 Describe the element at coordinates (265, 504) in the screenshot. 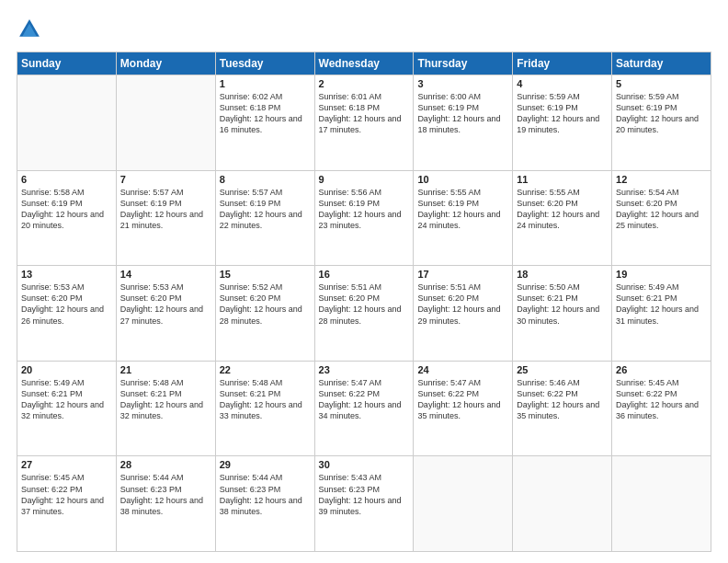

I see `calendar-cell: 29Sunrise: 5:44 AM Sunset: 6:23 PM Dayli…` at that location.